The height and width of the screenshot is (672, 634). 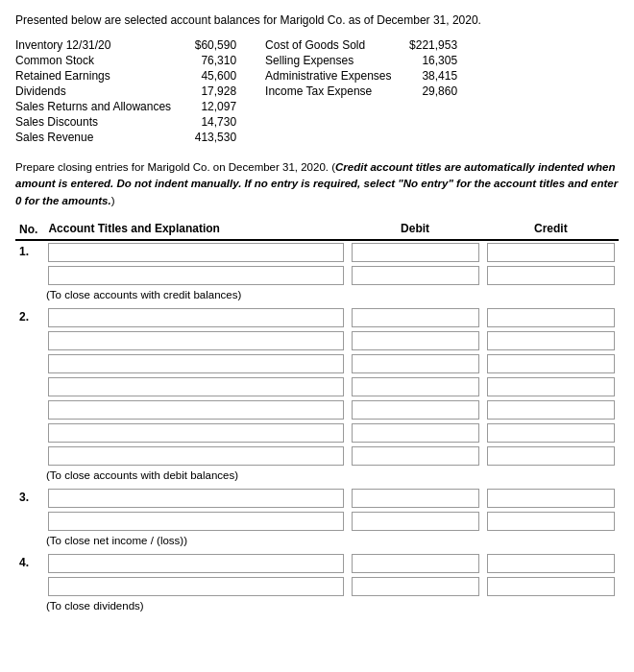 What do you see at coordinates (551, 276) in the screenshot?
I see `section-1-row1-credit-input` at bounding box center [551, 276].